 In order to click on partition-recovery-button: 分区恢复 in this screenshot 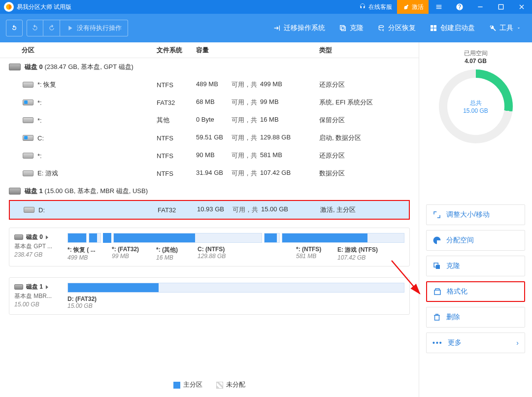, I will do `click(397, 28)`.